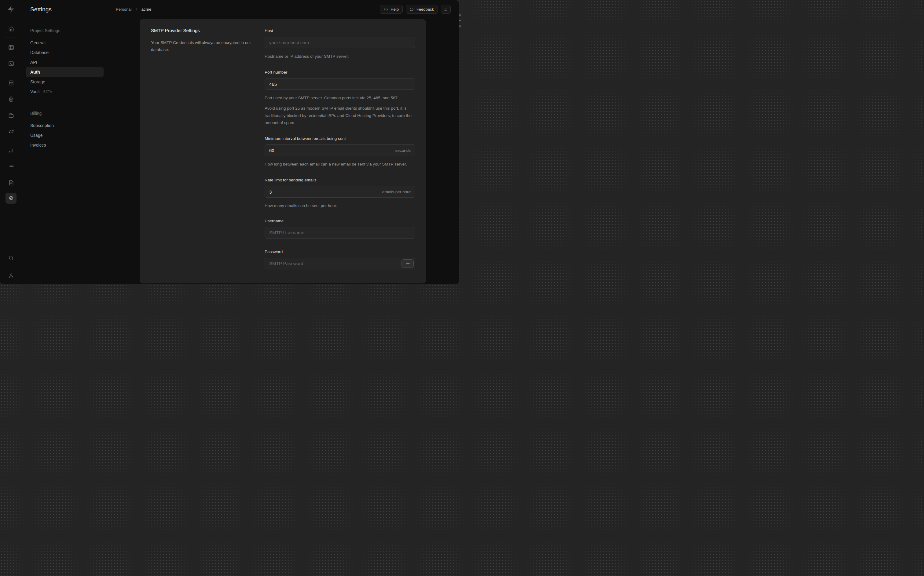  Describe the element at coordinates (422, 9) in the screenshot. I see `feedback-button: Feedback` at that location.